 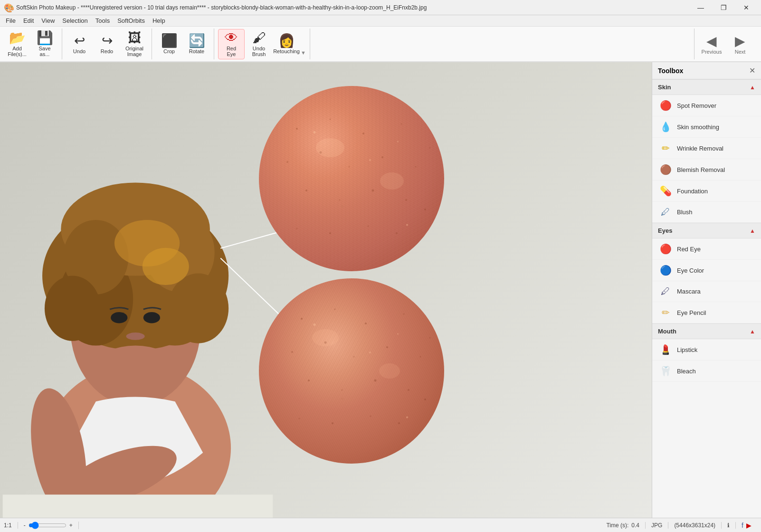 I want to click on retouching-icon: 👩, so click(x=287, y=41).